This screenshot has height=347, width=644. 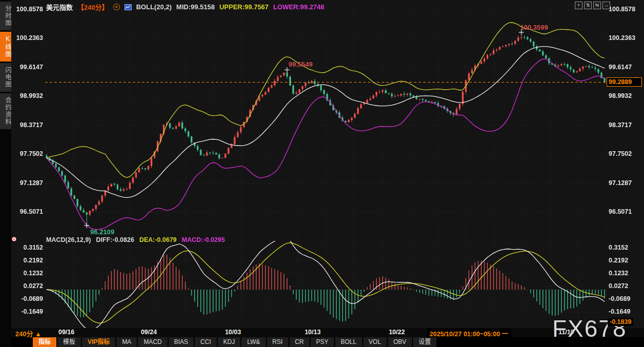 What do you see at coordinates (127, 342) in the screenshot?
I see `toolbar-button-MA: MA` at bounding box center [127, 342].